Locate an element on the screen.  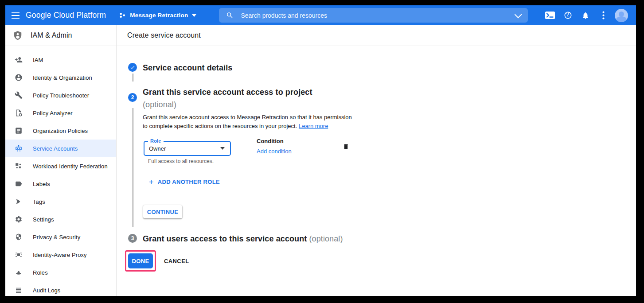
person-add-icon is located at coordinates (19, 60).